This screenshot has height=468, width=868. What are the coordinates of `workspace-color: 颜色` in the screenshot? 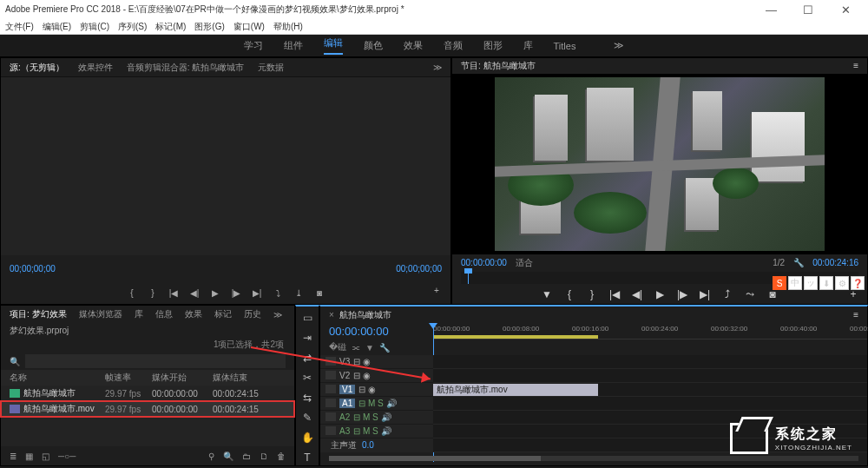 It's located at (373, 45).